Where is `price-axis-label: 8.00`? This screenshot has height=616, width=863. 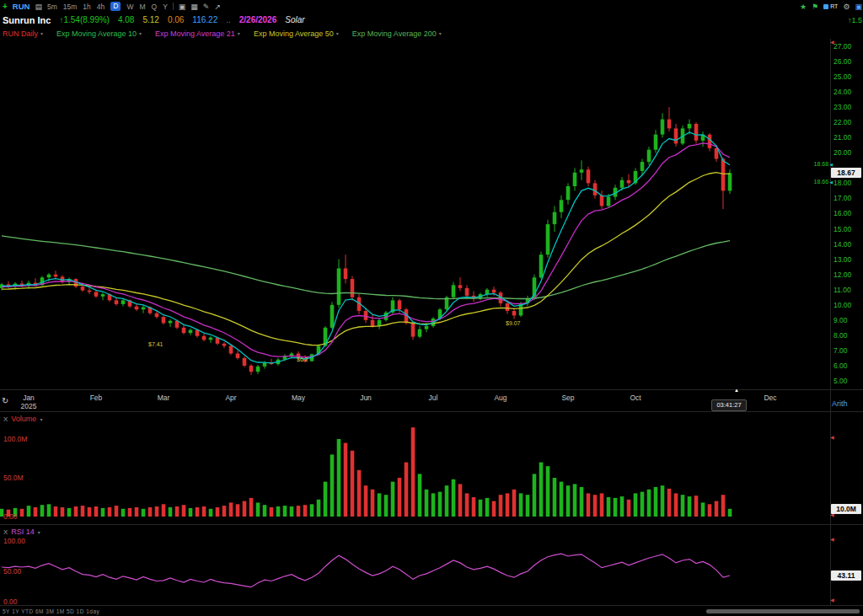
price-axis-label: 8.00 is located at coordinates (841, 335).